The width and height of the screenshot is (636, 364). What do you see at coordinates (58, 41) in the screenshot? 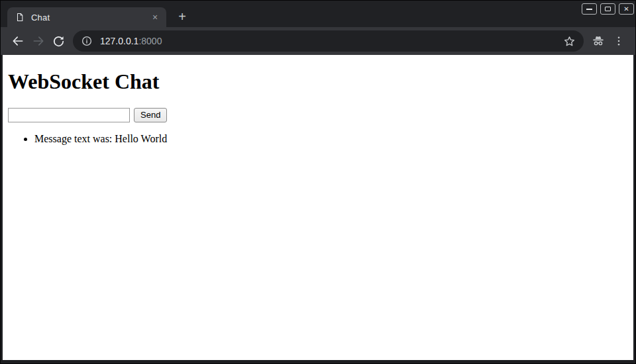
I see `reload-button` at bounding box center [58, 41].